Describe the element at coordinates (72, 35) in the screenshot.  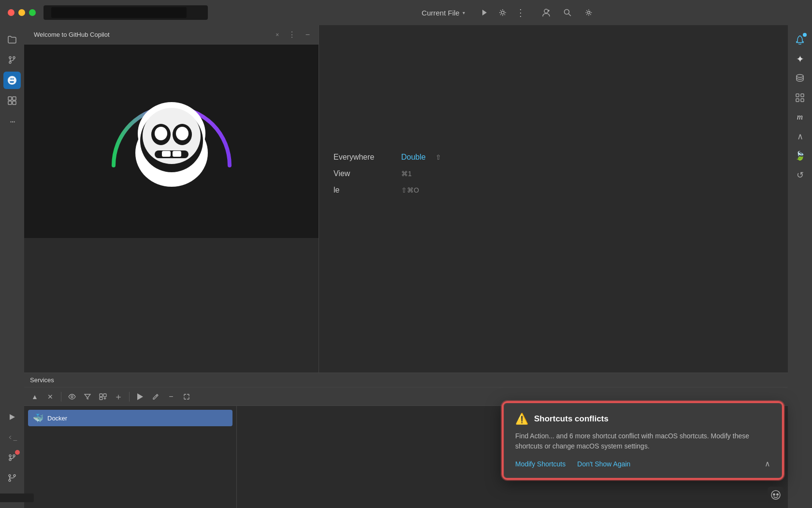
I see `panel-tab-copilot: Welcome to GitHub Copilot` at that location.